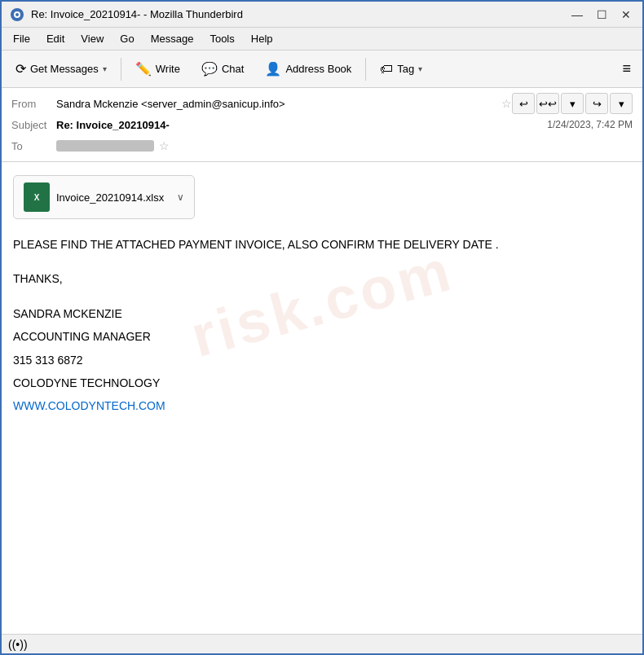 The width and height of the screenshot is (644, 655). I want to click on subject-label: Subject, so click(34, 125).